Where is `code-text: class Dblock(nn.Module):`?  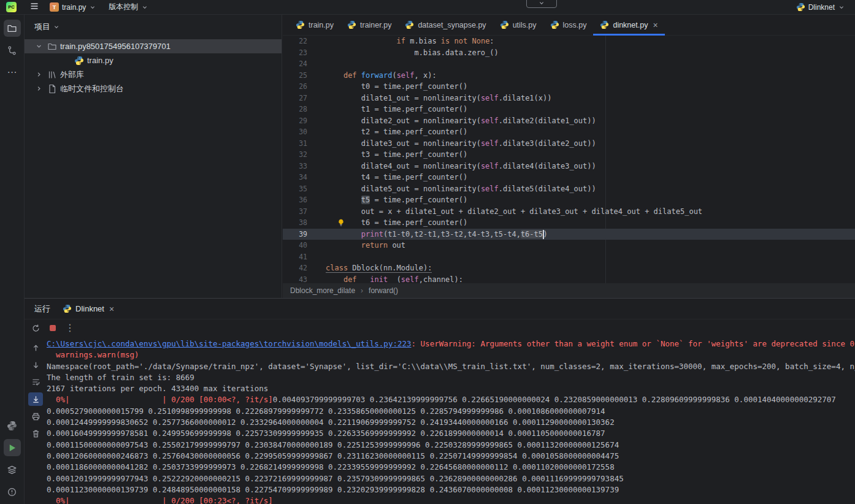
code-text: class Dblock(nn.Module): is located at coordinates (590, 269).